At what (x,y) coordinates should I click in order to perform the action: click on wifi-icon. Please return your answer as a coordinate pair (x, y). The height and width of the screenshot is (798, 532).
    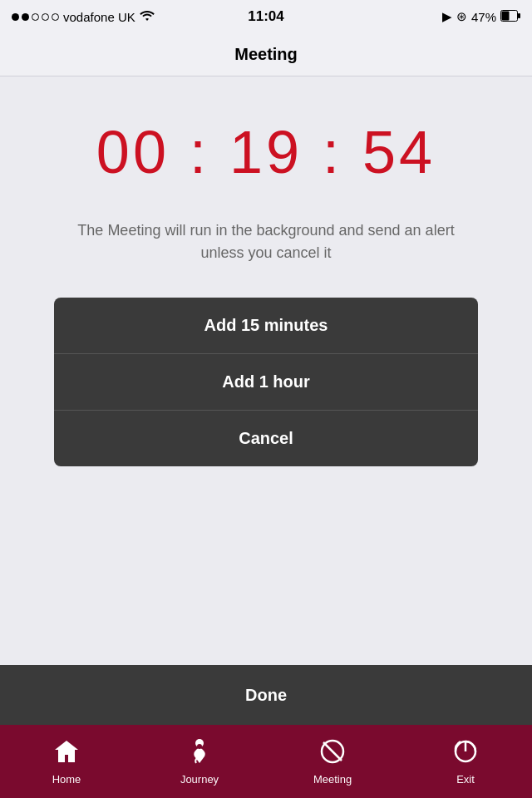
    Looking at the image, I should click on (147, 17).